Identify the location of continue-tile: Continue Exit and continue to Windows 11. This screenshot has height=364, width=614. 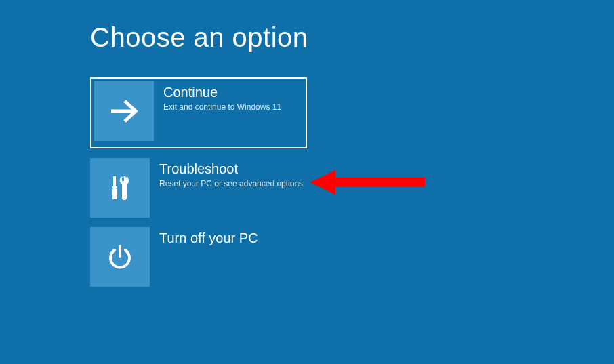
(199, 113).